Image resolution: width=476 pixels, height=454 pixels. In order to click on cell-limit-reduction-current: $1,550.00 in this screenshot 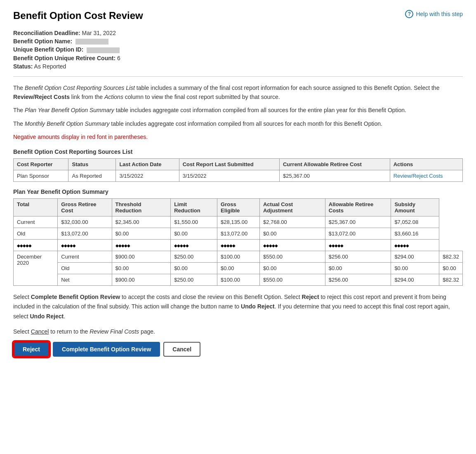, I will do `click(194, 222)`.